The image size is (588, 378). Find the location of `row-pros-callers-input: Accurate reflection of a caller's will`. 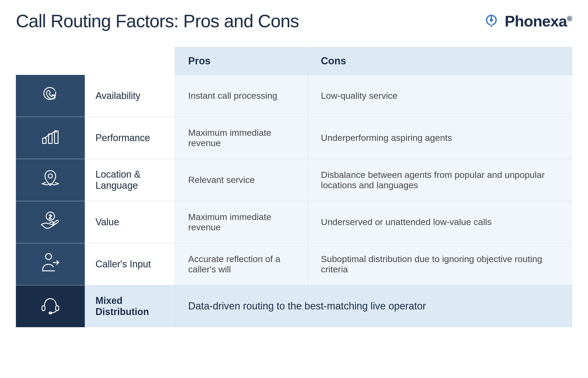

row-pros-callers-input: Accurate reflection of a caller's will is located at coordinates (241, 264).